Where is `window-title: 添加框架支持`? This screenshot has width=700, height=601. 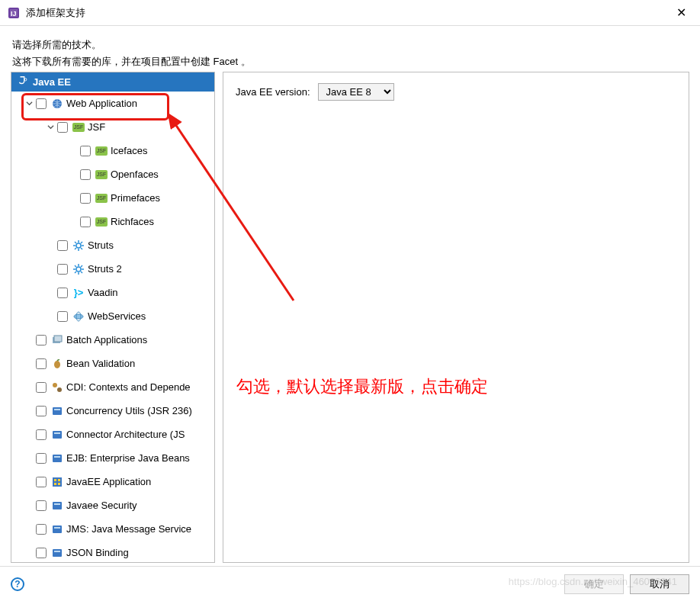
window-title: 添加框架支持 is located at coordinates (348, 13).